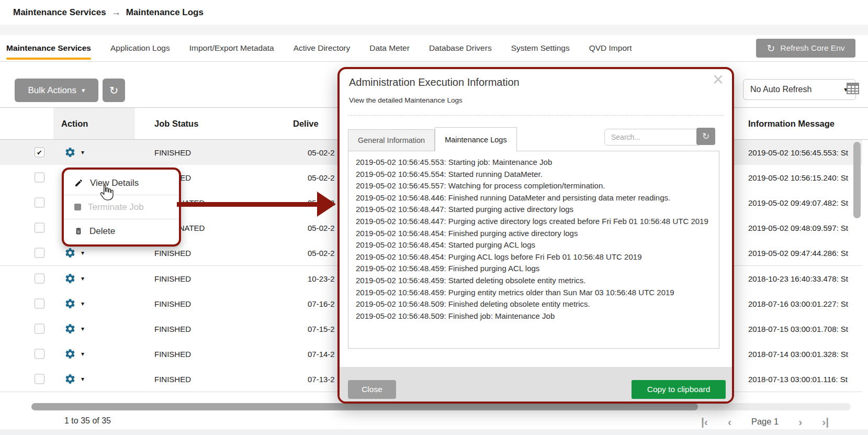  Describe the element at coordinates (718, 80) in the screenshot. I see `close-icon: ×` at that location.